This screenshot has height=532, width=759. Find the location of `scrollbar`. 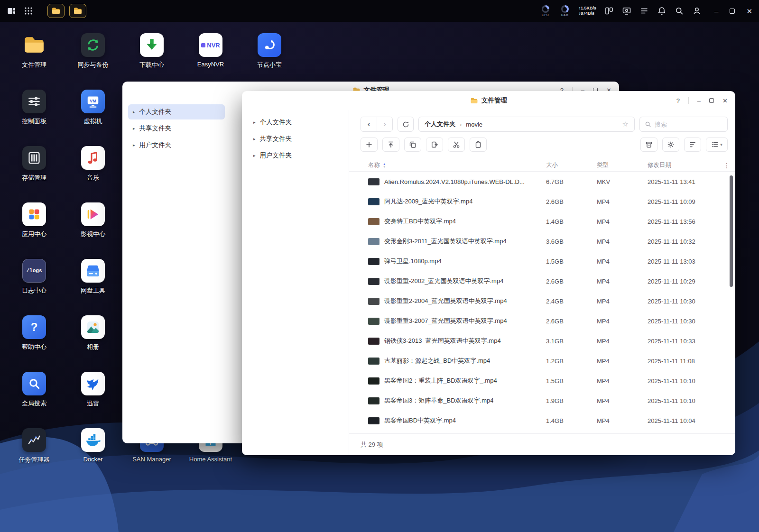

scrollbar is located at coordinates (731, 231).